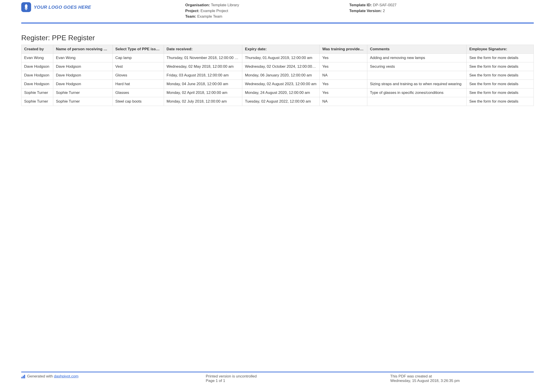 This screenshot has width=555, height=392. Describe the element at coordinates (203, 101) in the screenshot. I see `table-cell: Monday, 02 July 2018, 12:00:00 am` at that location.